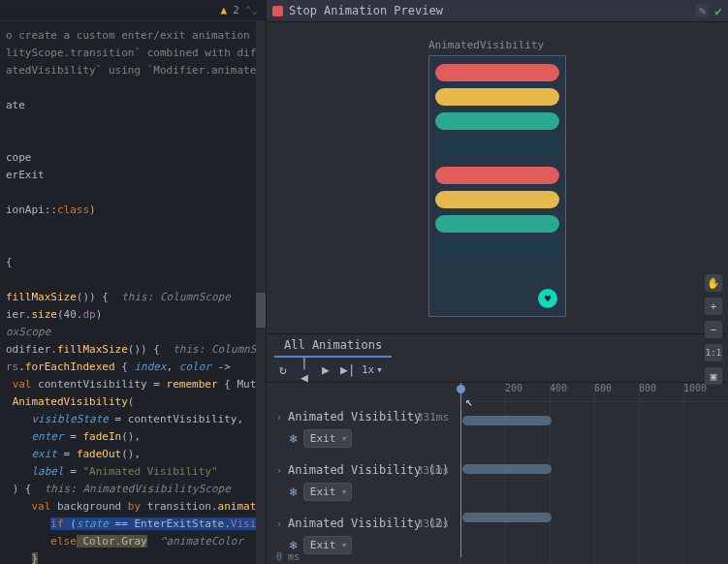 Image resolution: width=728 pixels, height=564 pixels. I want to click on playback-controls: ↻ |◀ ▶ ▶| 1x▾, so click(497, 370).